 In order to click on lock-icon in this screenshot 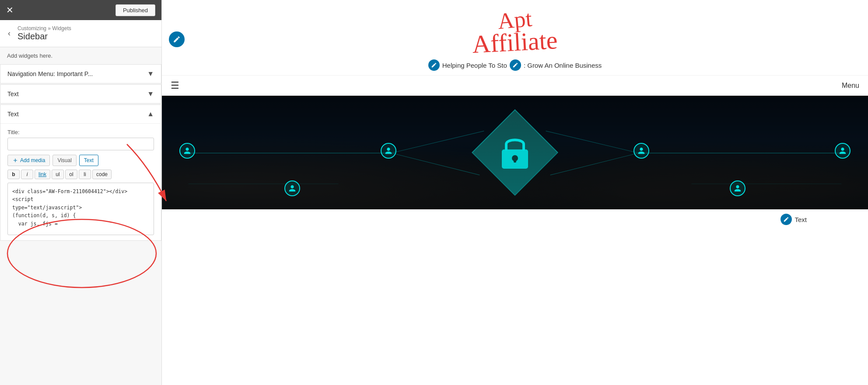, I will do `click(515, 153)`.